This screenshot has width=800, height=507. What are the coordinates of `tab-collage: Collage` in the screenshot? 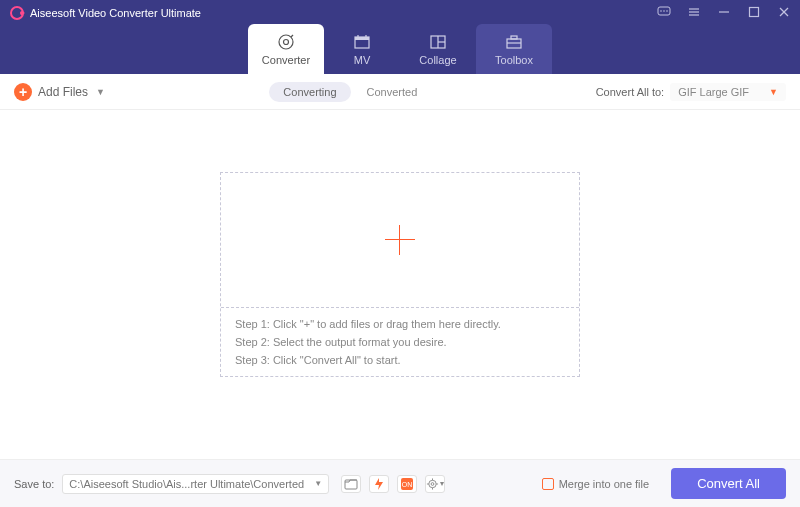 It's located at (438, 49).